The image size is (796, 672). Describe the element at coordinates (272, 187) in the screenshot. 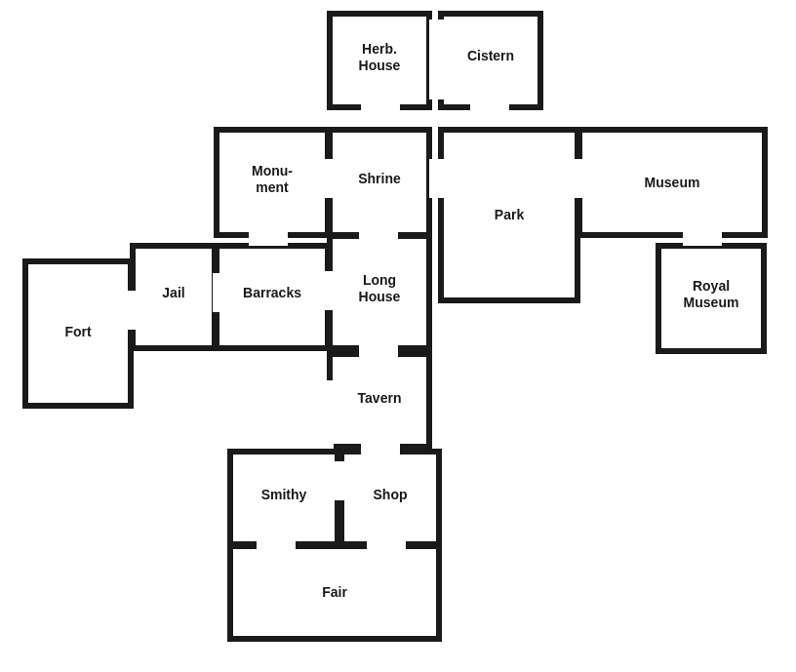

I see `svg-text: ment` at that location.